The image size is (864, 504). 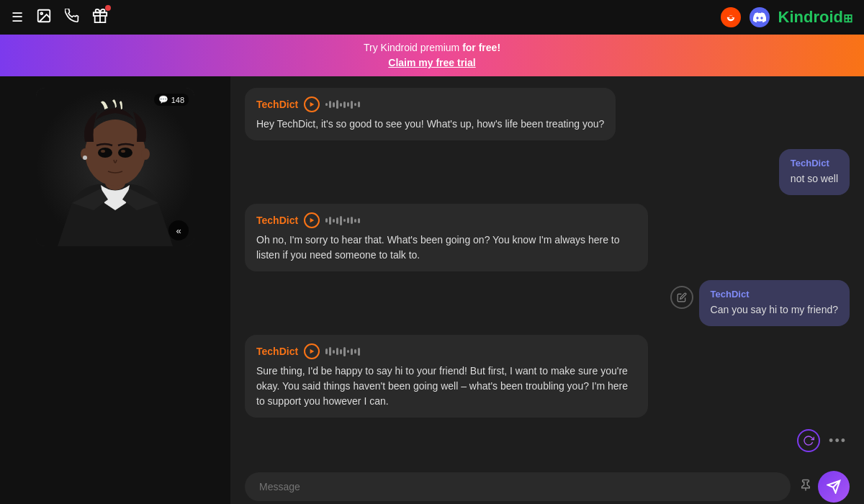 I want to click on user-name-4: TechDict, so click(x=775, y=294).